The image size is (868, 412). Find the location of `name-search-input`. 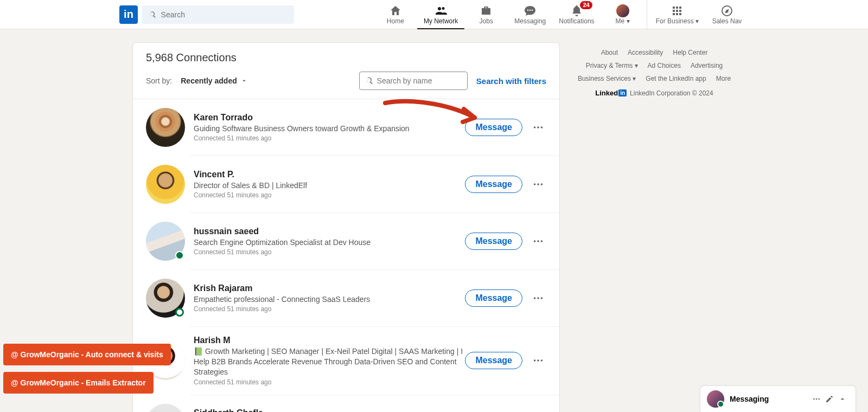

name-search-input is located at coordinates (419, 81).